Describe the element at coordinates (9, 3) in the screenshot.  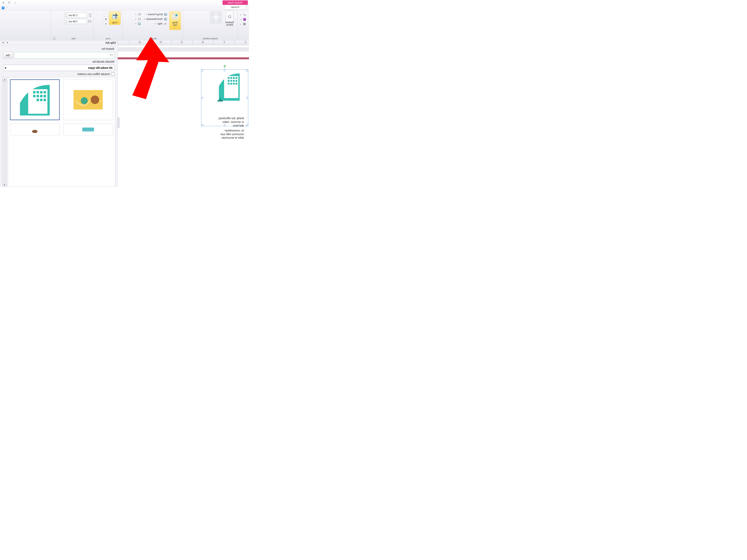
I see `window-restore-button: ❐` at that location.